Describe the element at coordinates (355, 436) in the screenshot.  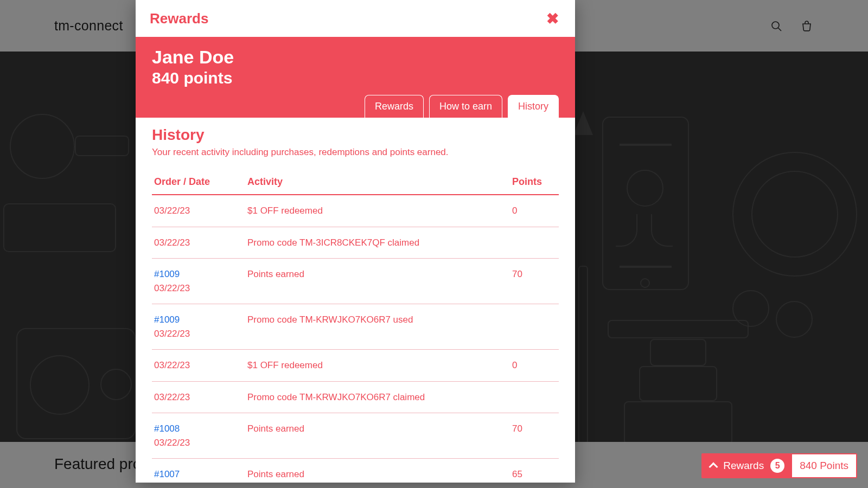
I see `table-row: #100803/22/23Points earned70` at that location.